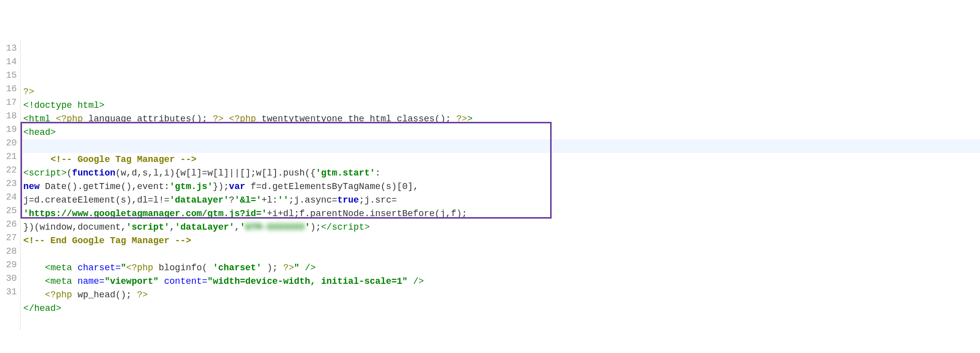  Describe the element at coordinates (308, 268) in the screenshot. I see `code-token: />` at that location.